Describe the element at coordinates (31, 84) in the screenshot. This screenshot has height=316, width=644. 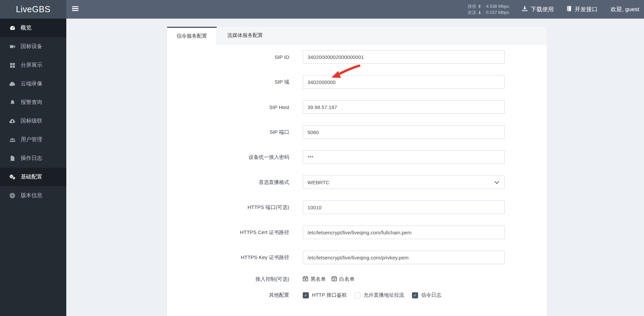
I see `sidebar-item-label: 云端录像` at that location.